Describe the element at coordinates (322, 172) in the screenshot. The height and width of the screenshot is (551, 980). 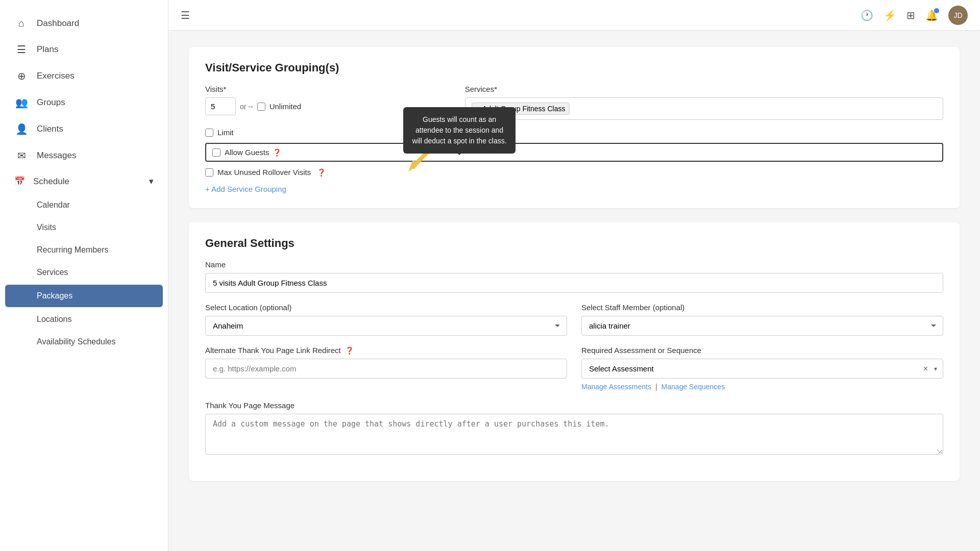
I see `max-rollover-help-icon: ❓` at that location.